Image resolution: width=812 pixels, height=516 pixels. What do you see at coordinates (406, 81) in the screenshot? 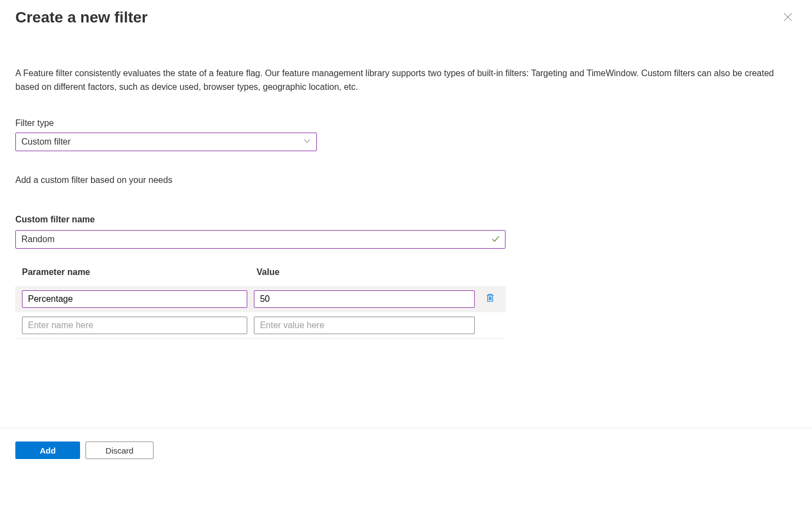
I see `description-text: A Feature filter consistently evaluates …` at bounding box center [406, 81].